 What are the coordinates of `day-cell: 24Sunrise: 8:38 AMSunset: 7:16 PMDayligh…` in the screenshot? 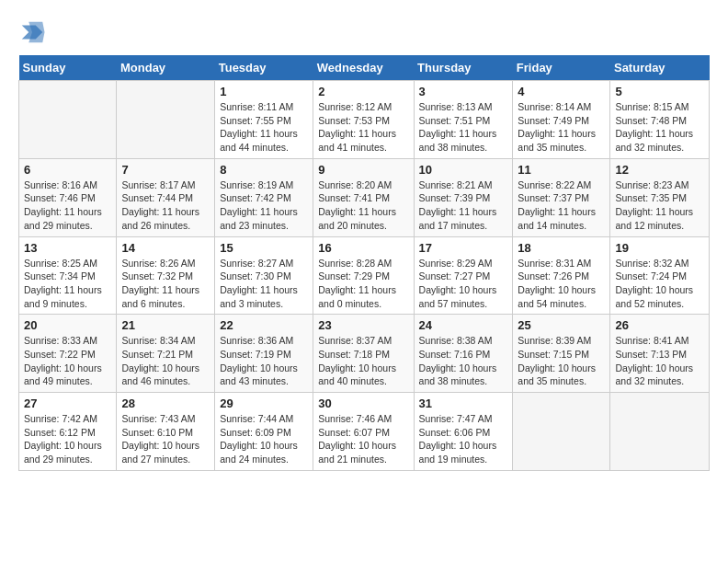 It's located at (463, 353).